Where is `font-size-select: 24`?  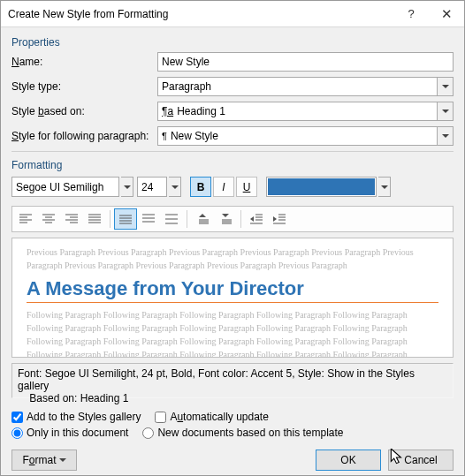 font-size-select: 24 is located at coordinates (152, 187).